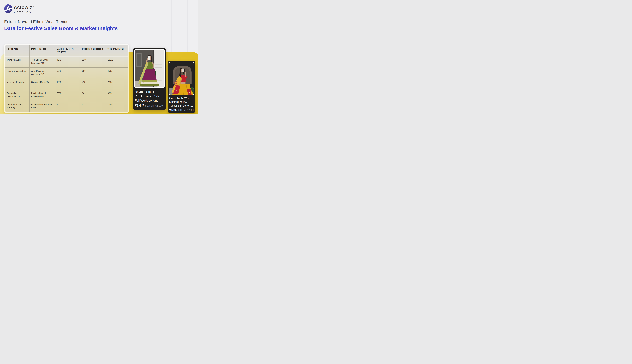 This screenshot has height=364, width=632. What do you see at coordinates (36, 22) in the screenshot?
I see `hero-subtitle: Extract Navratri Ethnic Wear Trends` at bounding box center [36, 22].